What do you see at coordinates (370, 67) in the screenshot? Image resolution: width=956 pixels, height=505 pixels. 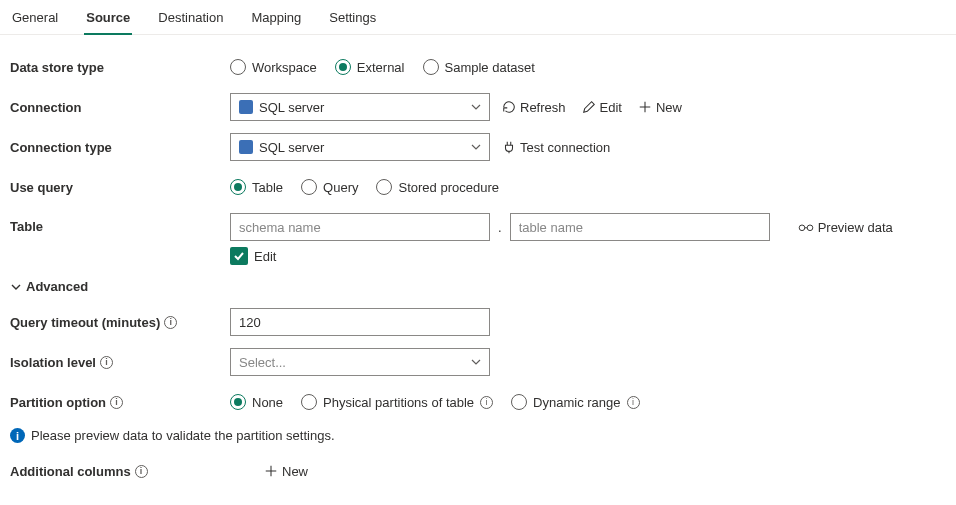 I see `radio-external: External` at bounding box center [370, 67].